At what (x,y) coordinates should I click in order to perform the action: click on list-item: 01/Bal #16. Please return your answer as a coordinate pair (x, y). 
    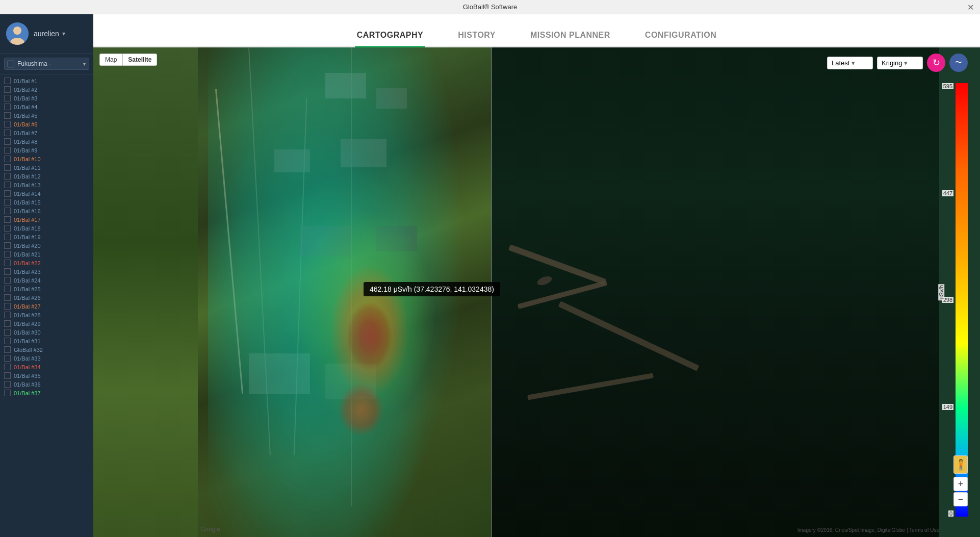
    Looking at the image, I should click on (47, 211).